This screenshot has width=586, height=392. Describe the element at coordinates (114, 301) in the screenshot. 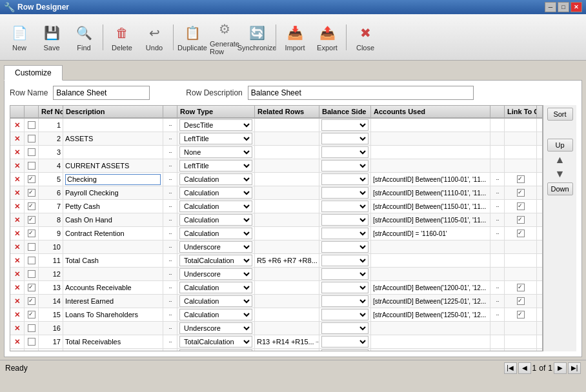

I see `description-cell: Interest Earned` at that location.